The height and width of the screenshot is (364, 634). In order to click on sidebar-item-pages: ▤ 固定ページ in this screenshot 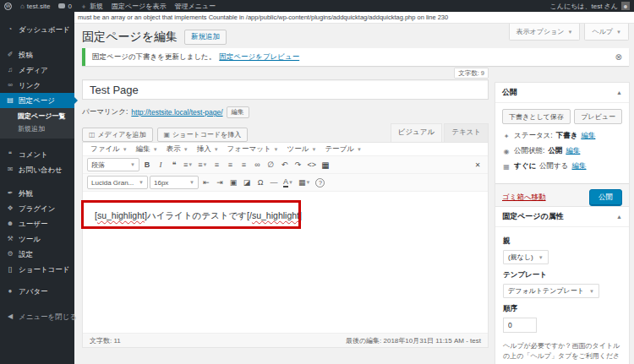, I will do `click(37, 101)`.